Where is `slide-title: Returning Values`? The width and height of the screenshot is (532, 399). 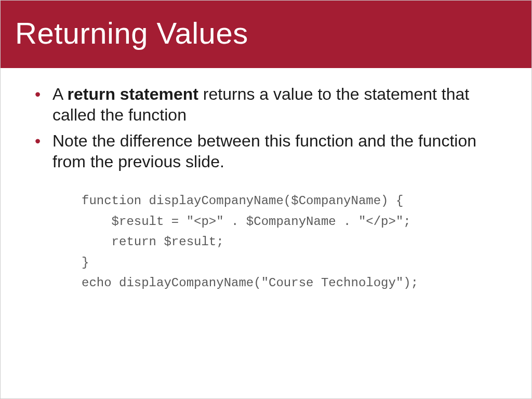
slide-title: Returning Values is located at coordinates (132, 33).